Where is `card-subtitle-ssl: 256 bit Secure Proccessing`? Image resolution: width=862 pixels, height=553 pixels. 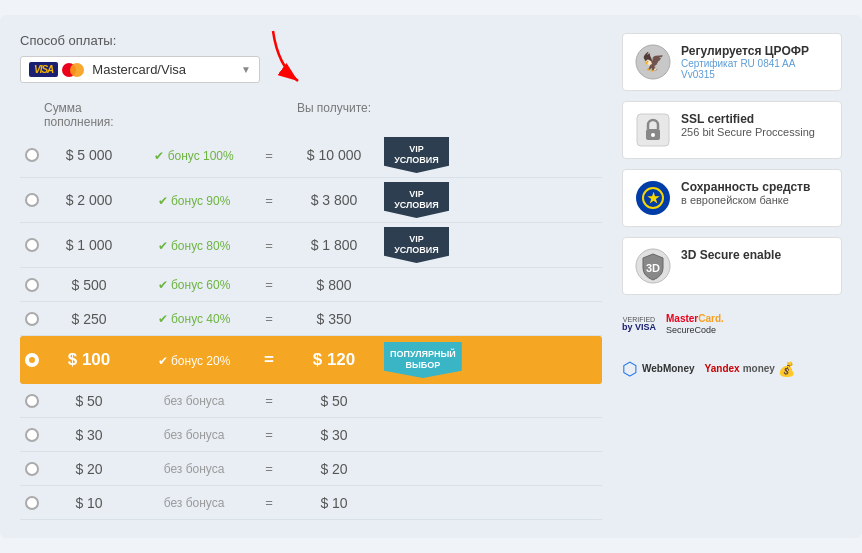 card-subtitle-ssl: 256 bit Secure Proccessing is located at coordinates (748, 132).